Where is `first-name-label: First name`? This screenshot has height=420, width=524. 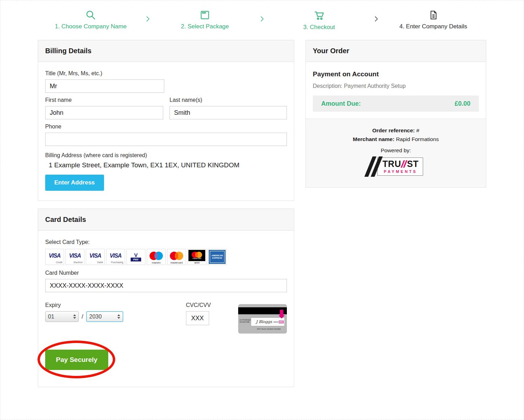 first-name-label: First name is located at coordinates (104, 100).